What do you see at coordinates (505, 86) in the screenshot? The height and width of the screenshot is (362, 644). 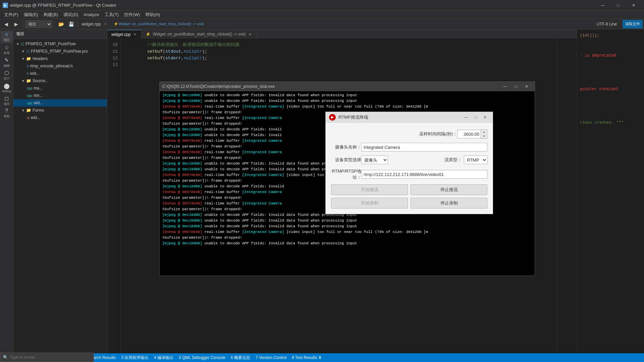 I see `terminal-minimize: —` at bounding box center [505, 86].